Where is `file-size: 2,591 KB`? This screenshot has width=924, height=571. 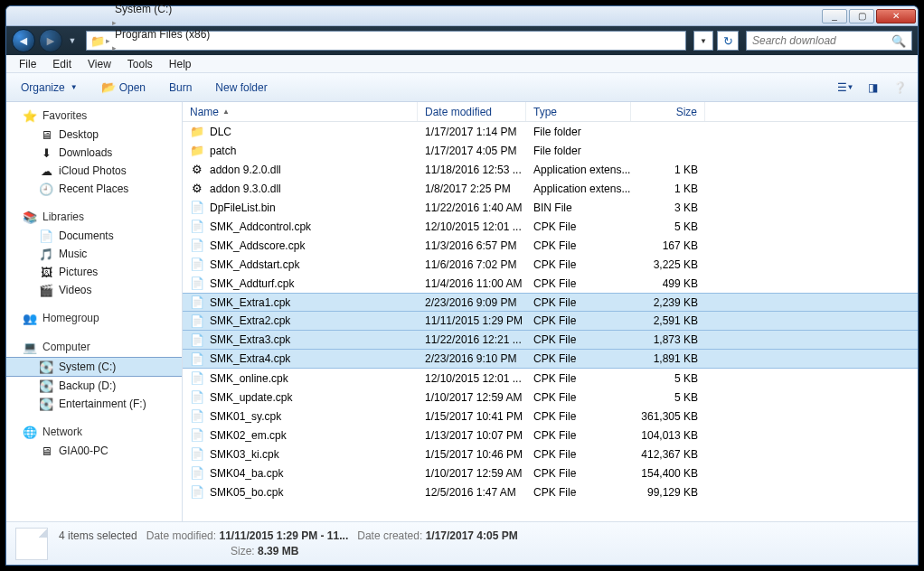
file-size: 2,591 KB is located at coordinates (668, 321).